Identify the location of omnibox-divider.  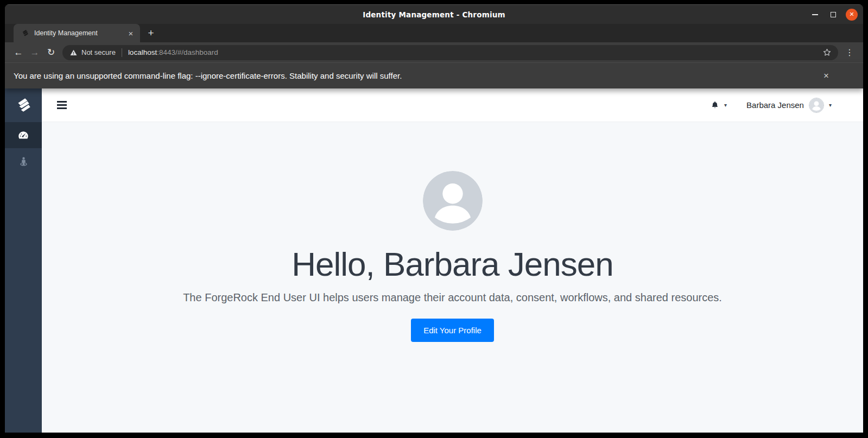
(122, 53).